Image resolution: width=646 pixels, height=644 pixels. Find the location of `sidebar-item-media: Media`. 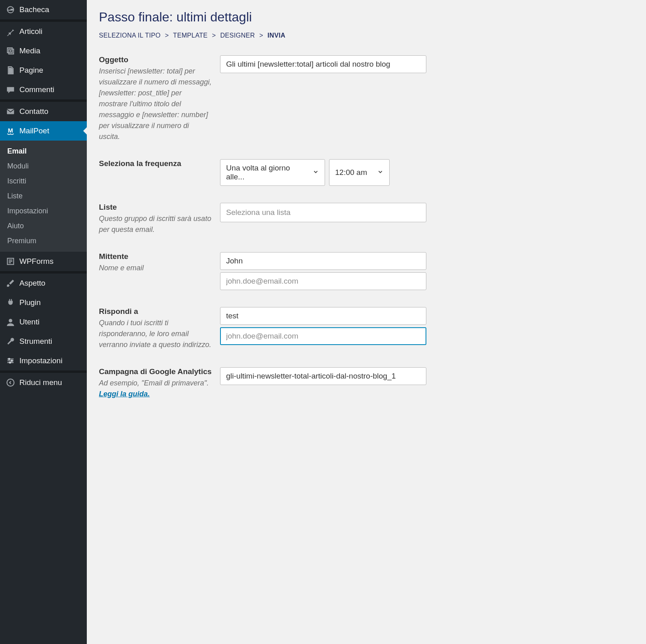

sidebar-item-media: Media is located at coordinates (44, 51).